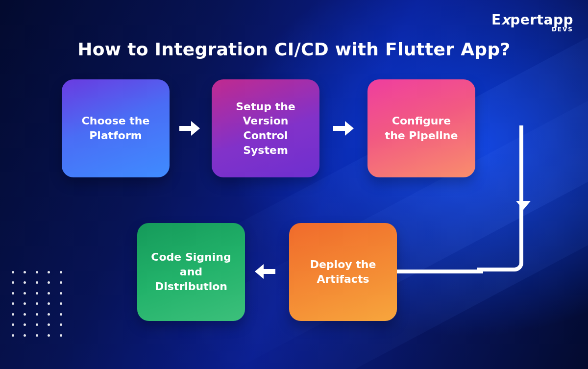 The width and height of the screenshot is (588, 369). What do you see at coordinates (266, 128) in the screenshot?
I see `step-card-version-control: Setup the Version Control System` at bounding box center [266, 128].